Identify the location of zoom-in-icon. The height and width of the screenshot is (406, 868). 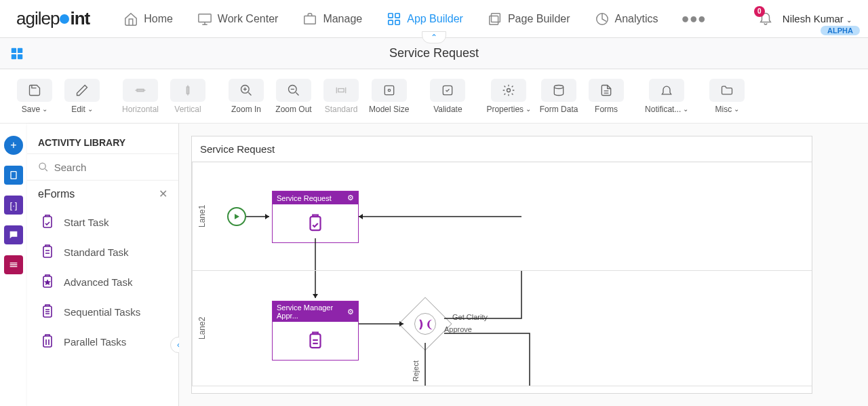
(246, 90).